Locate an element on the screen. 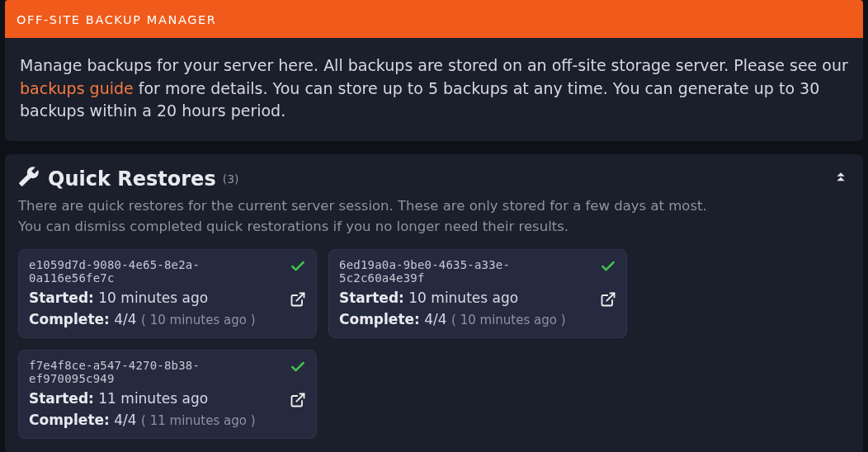 This screenshot has width=868, height=452. collapse-icon is located at coordinates (841, 177).